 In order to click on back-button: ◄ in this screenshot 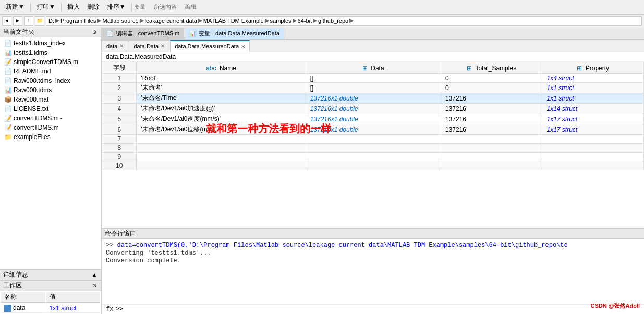, I will do `click(7, 21)`.